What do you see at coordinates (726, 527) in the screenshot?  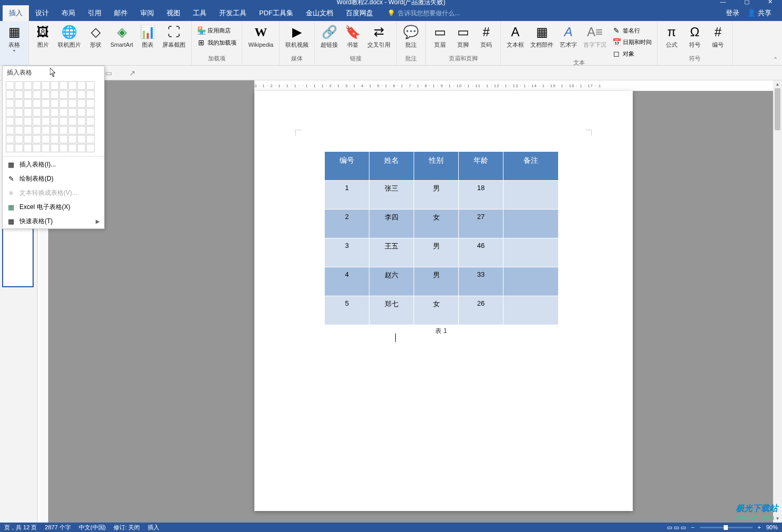 I see `zoom-handle` at bounding box center [726, 527].